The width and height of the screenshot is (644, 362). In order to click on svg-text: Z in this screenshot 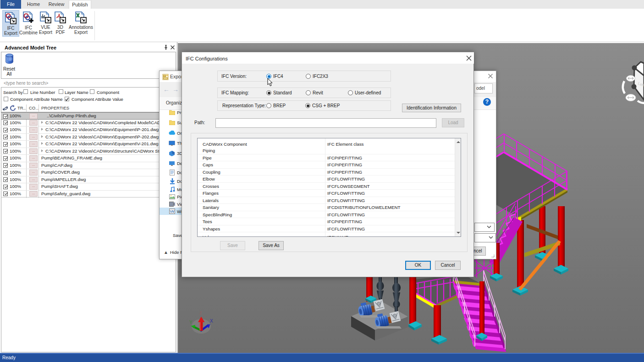, I will do `click(201, 313)`.